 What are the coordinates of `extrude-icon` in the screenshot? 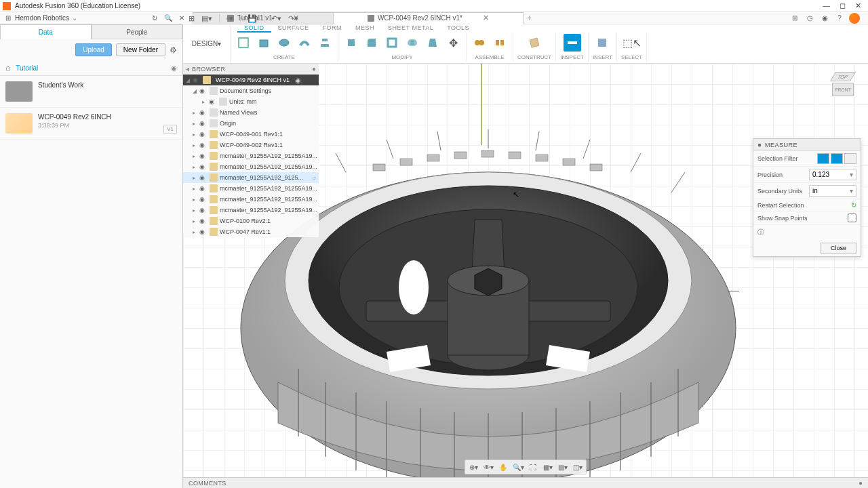 It's located at (264, 43).